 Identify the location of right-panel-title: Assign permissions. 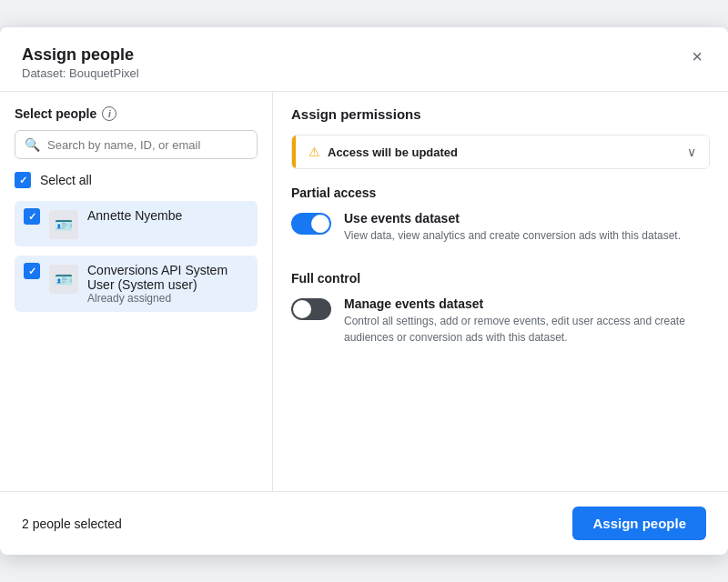
(500, 115).